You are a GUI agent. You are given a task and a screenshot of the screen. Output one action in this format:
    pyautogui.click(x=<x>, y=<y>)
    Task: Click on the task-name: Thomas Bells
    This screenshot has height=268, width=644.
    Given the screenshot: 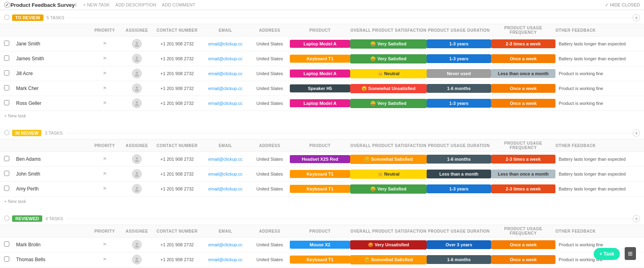 What is the action you would take?
    pyautogui.click(x=52, y=260)
    